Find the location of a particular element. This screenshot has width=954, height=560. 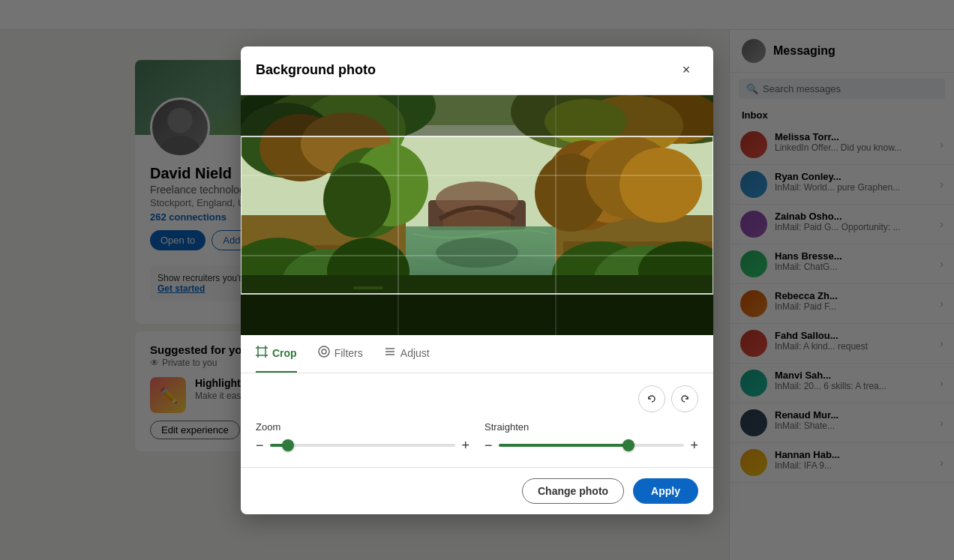

rotate-right-button is located at coordinates (685, 399).